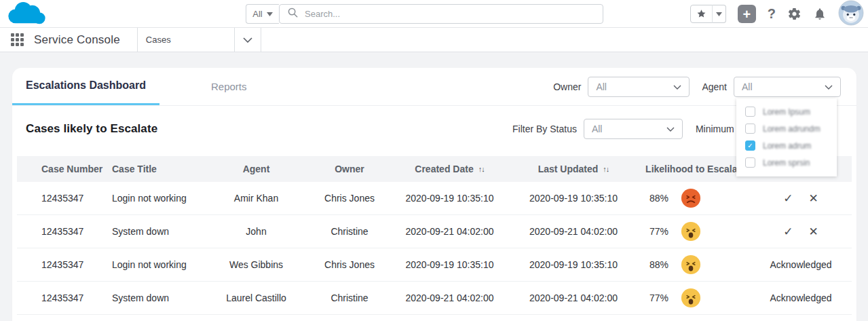  What do you see at coordinates (229, 87) in the screenshot?
I see `tab-reports: Reports` at bounding box center [229, 87].